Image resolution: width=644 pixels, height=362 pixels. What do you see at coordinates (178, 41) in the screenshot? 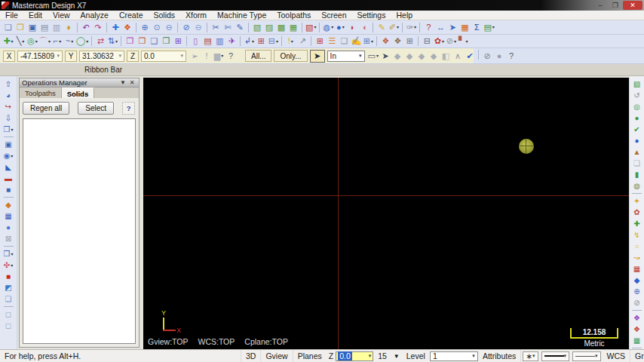
I see `xform-scale-button: ⊞` at bounding box center [178, 41].